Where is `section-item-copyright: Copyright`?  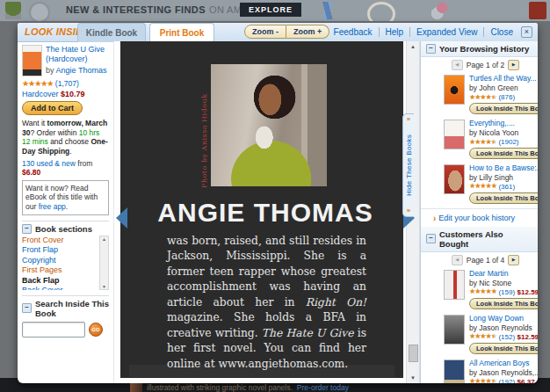
section-item-copyright: Copyright is located at coordinates (61, 261).